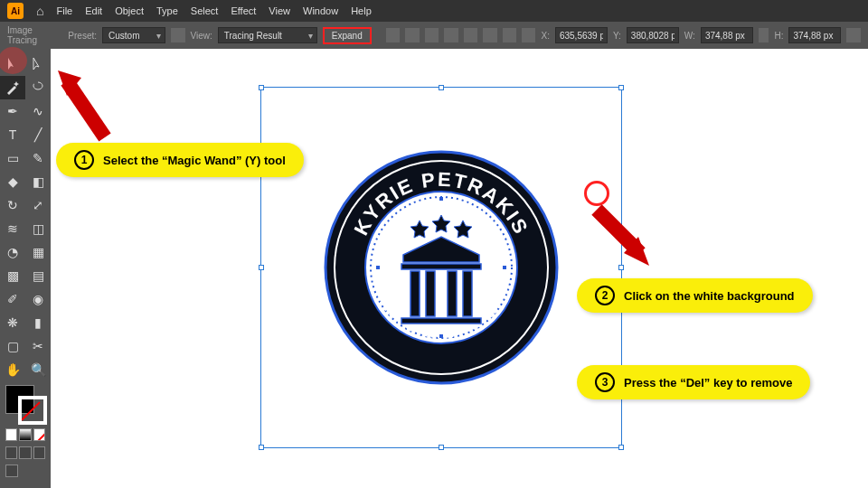 This screenshot has height=488, width=868. What do you see at coordinates (13, 299) in the screenshot?
I see `eyedropper-tool: ✐` at bounding box center [13, 299].